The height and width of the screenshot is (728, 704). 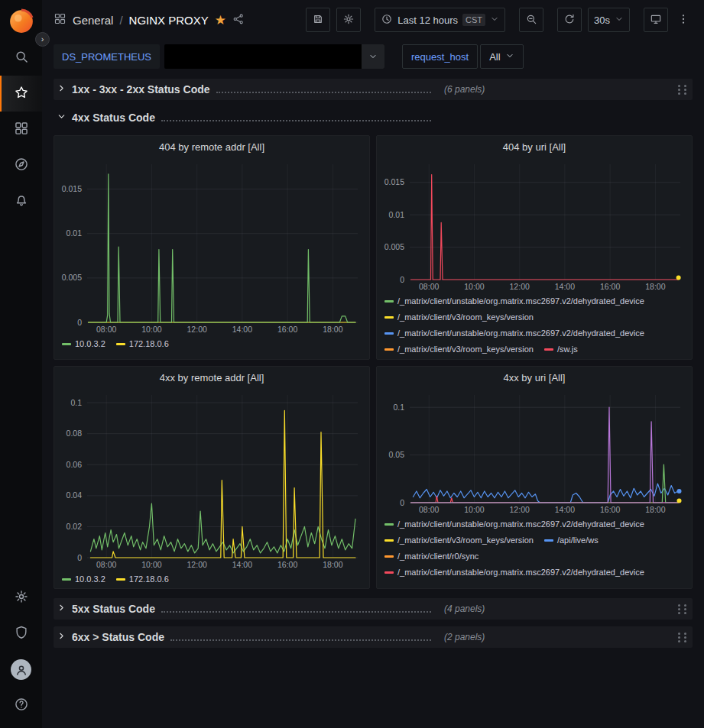 What do you see at coordinates (501, 57) in the screenshot?
I see `variable-value-request-host: All` at bounding box center [501, 57].